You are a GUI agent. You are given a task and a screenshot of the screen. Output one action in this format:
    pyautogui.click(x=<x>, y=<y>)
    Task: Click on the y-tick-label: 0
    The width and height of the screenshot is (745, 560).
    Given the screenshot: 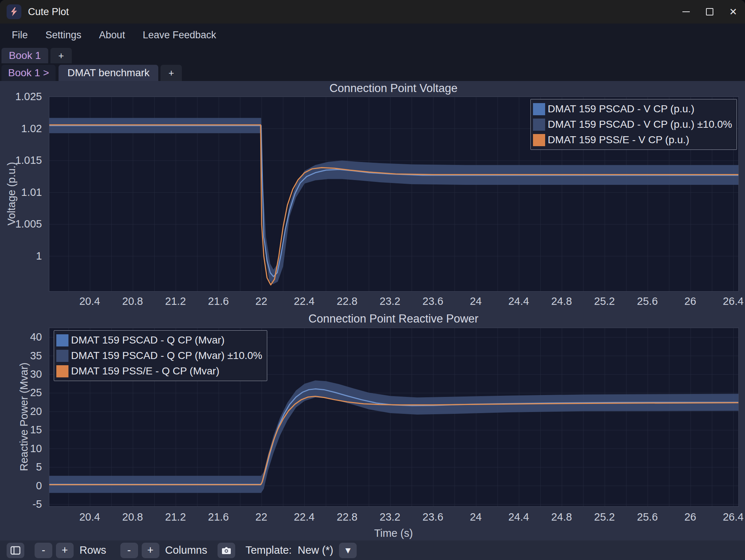 What is the action you would take?
    pyautogui.click(x=21, y=486)
    